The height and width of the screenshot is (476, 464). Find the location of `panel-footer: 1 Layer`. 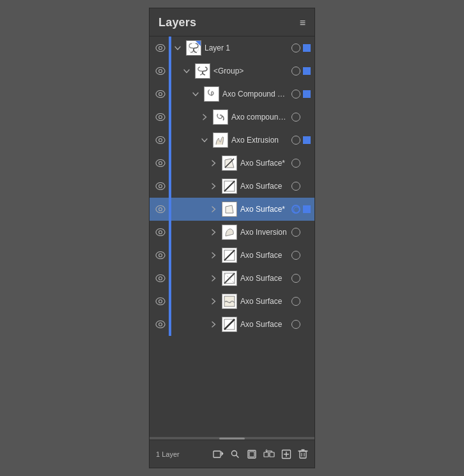

panel-footer: 1 Layer is located at coordinates (232, 454).